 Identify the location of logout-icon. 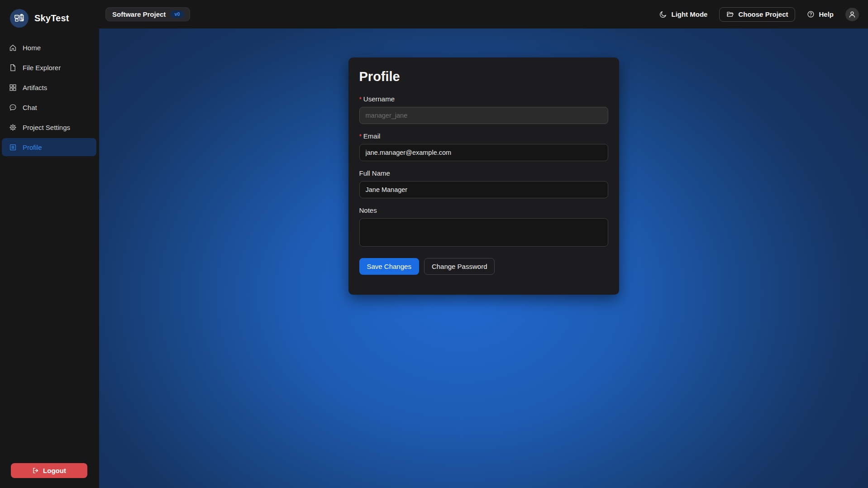
(35, 471).